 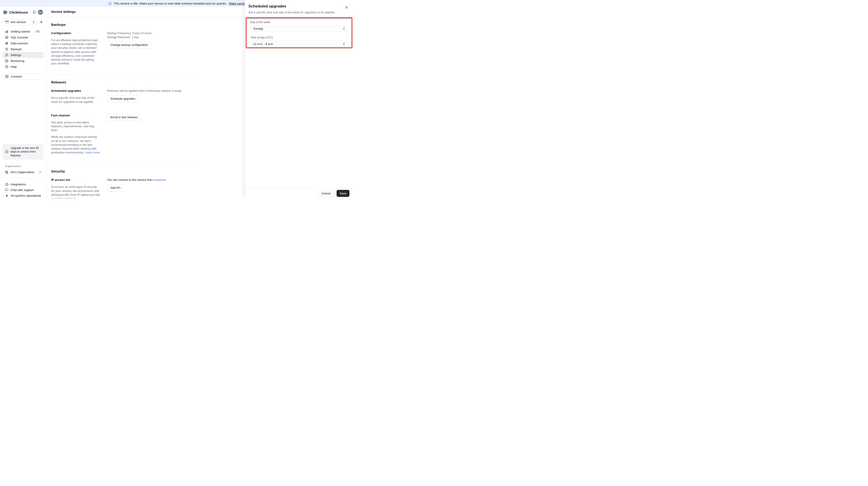 What do you see at coordinates (264, 44) in the screenshot?
I see `time-of-day-value: 12 a.m. - 6 a.m.` at bounding box center [264, 44].